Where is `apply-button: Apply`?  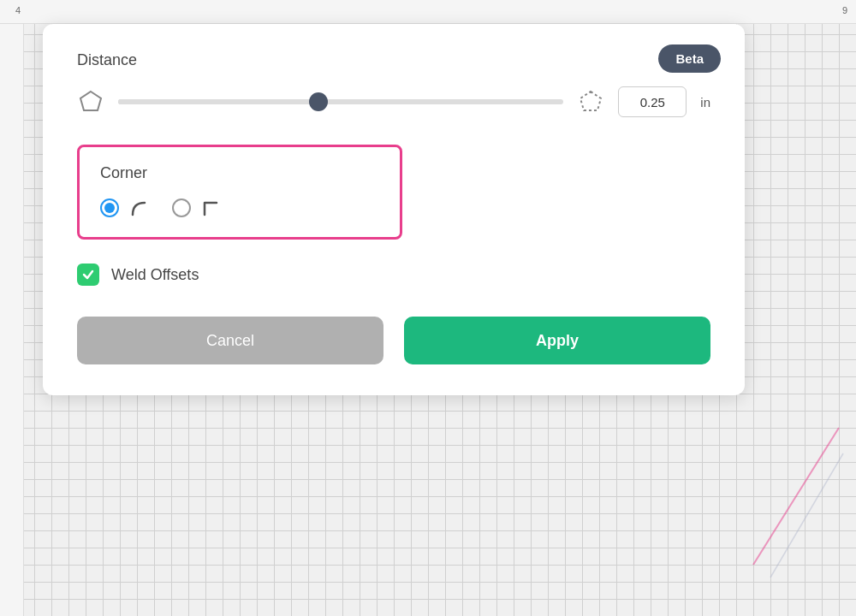 apply-button: Apply is located at coordinates (557, 341).